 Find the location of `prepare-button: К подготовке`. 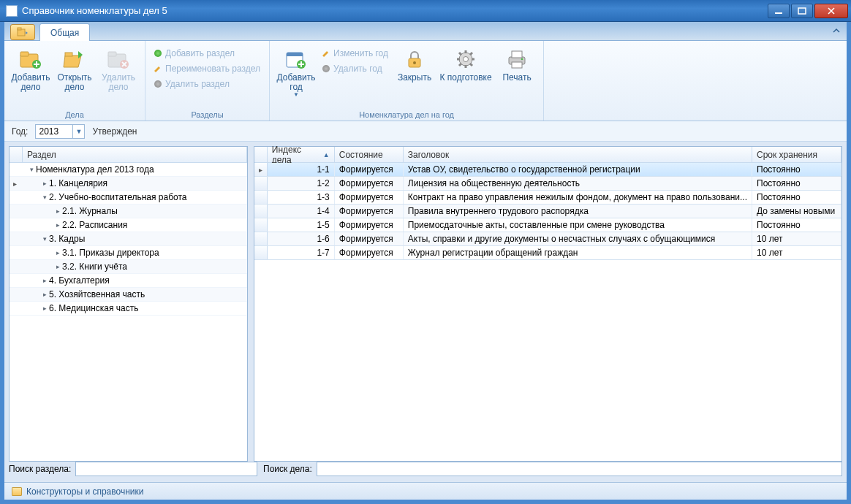

prepare-button: К подготовке is located at coordinates (466, 64).